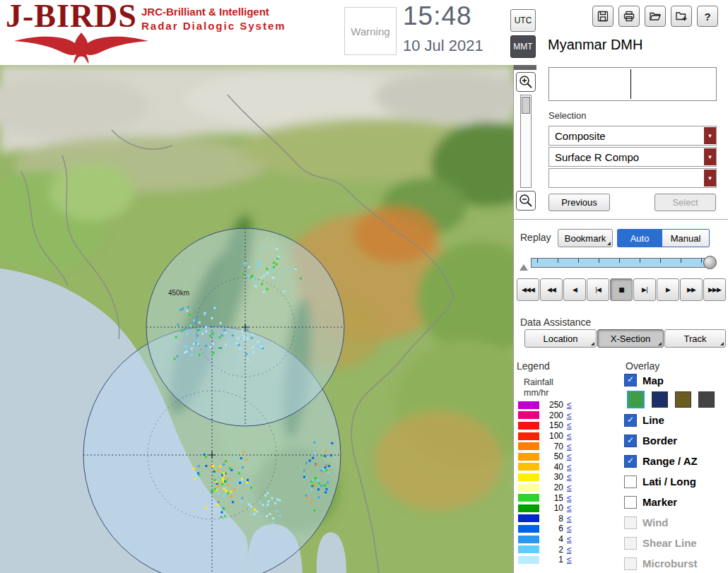  What do you see at coordinates (669, 482) in the screenshot?
I see `overlay-item-label: Lati / Long` at bounding box center [669, 482].